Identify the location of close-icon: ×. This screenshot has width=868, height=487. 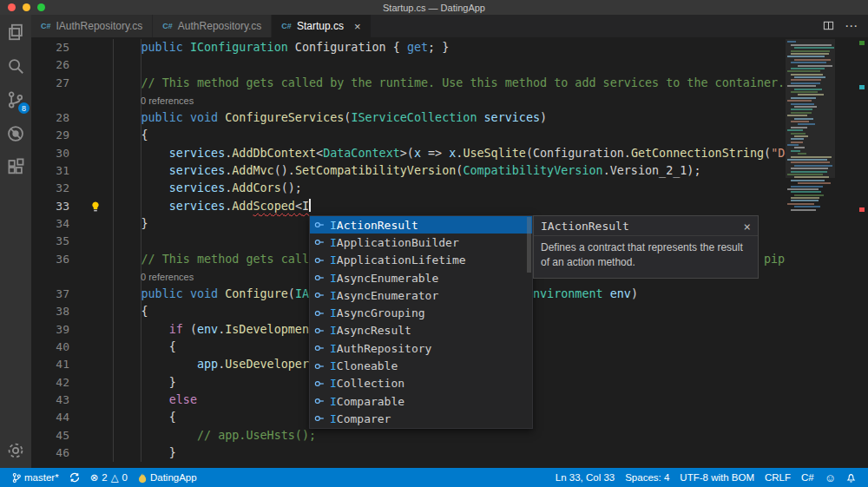
(747, 227).